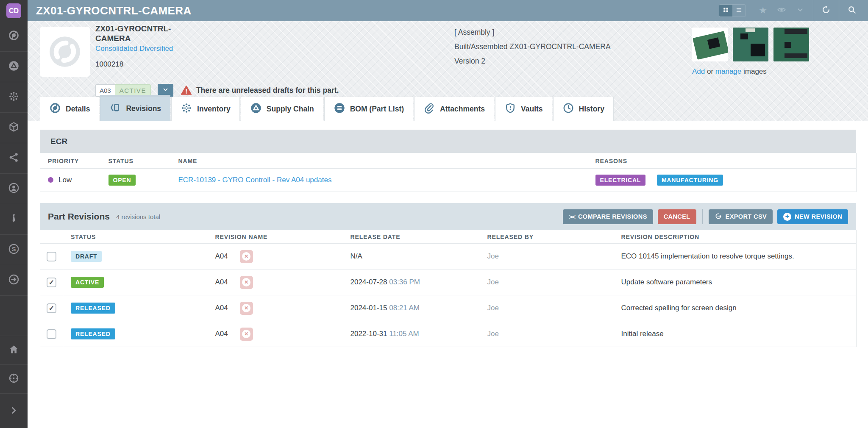 The height and width of the screenshot is (428, 868). I want to click on cancel-button: CANCEL, so click(677, 217).